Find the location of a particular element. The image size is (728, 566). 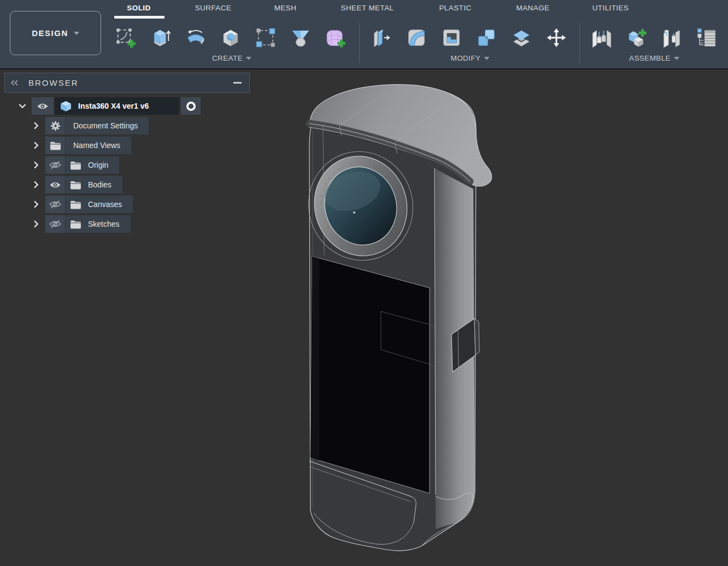

tool-press-pull is located at coordinates (381, 38).